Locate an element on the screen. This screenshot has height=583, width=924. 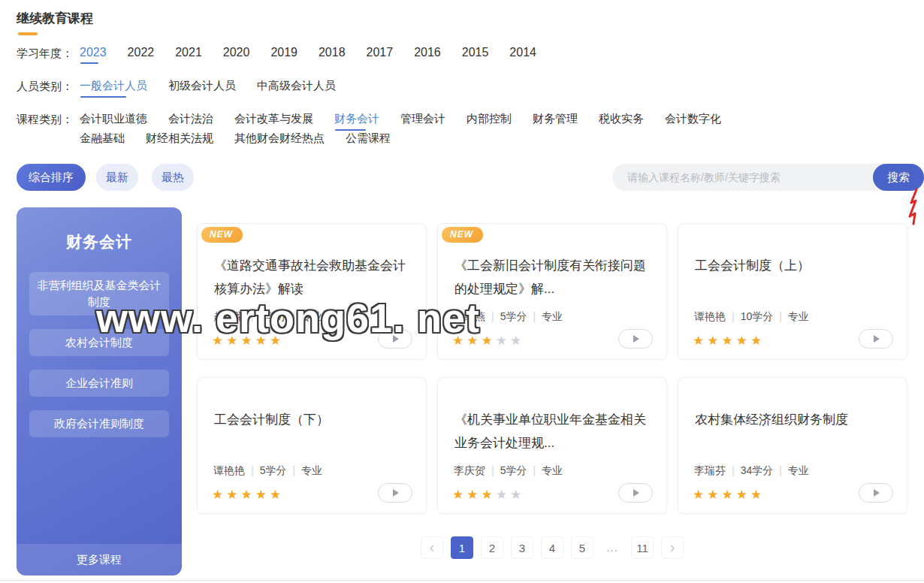
course-title: 《机关事业单位职业年金基金相关业务会计处理规... is located at coordinates (552, 431).